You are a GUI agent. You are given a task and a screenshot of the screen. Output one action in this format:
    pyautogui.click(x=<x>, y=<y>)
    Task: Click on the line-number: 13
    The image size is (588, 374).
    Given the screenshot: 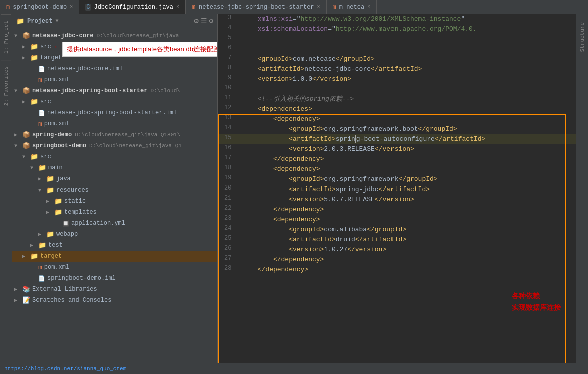 What is the action you would take?
    pyautogui.click(x=227, y=119)
    